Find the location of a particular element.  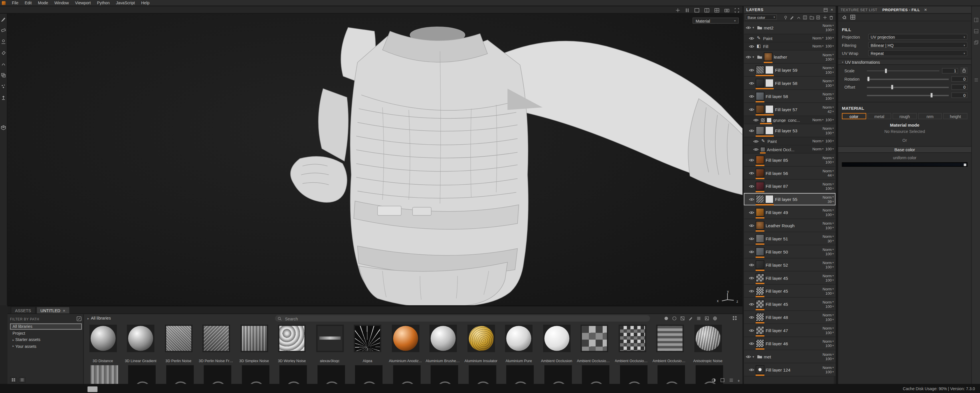

asset-item: Ambient Occlusion ... is located at coordinates (670, 344).